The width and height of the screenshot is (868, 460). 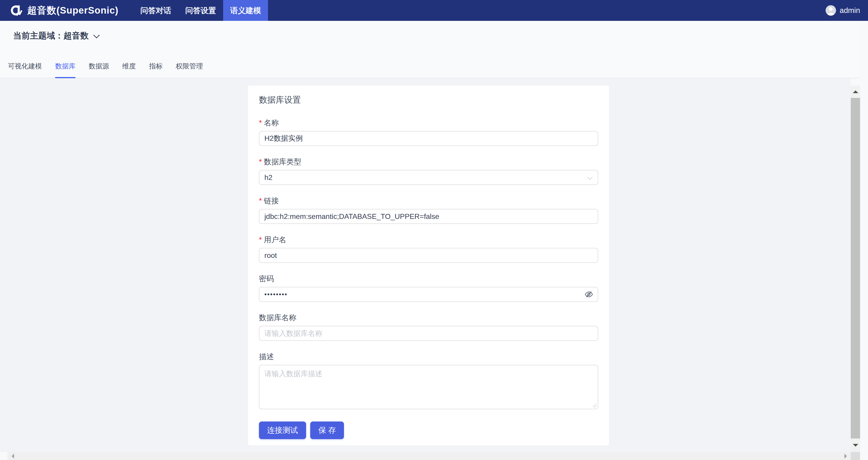 What do you see at coordinates (156, 66) in the screenshot?
I see `tab-metric: 指标` at bounding box center [156, 66].